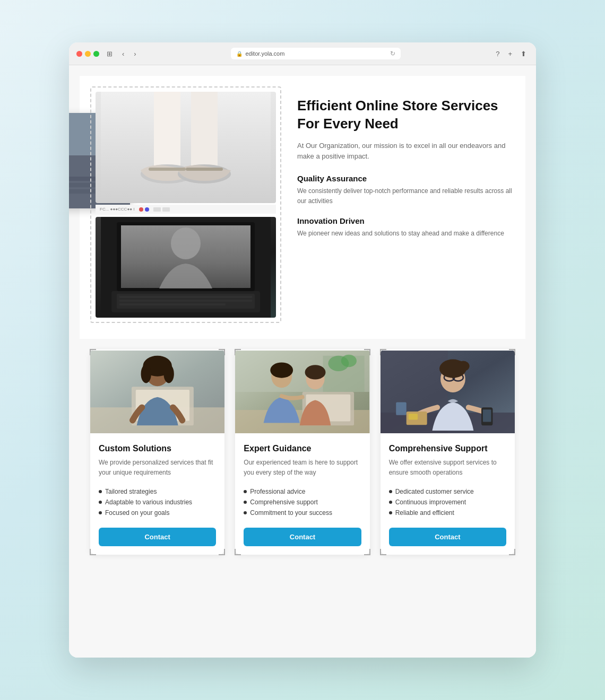  What do you see at coordinates (186, 267) in the screenshot?
I see `laptop-image` at bounding box center [186, 267].